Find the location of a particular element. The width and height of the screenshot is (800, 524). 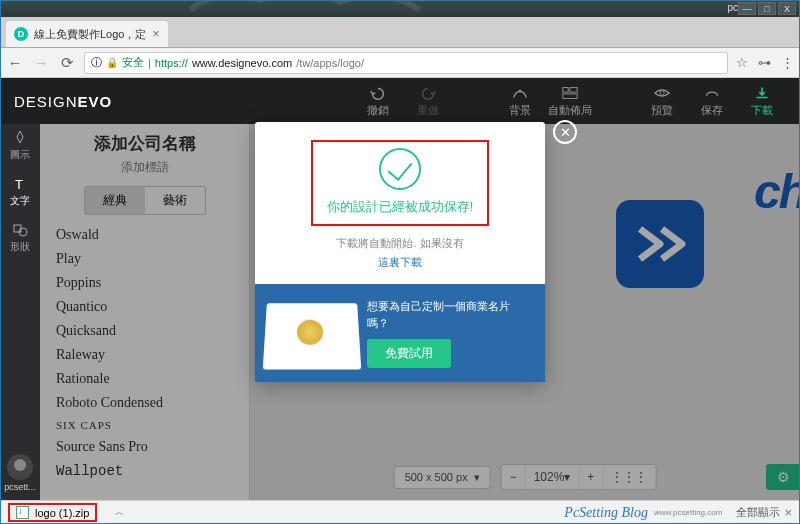

promo-text: 想要為自己定制一個商業名片嗎？ is located at coordinates (449, 314).